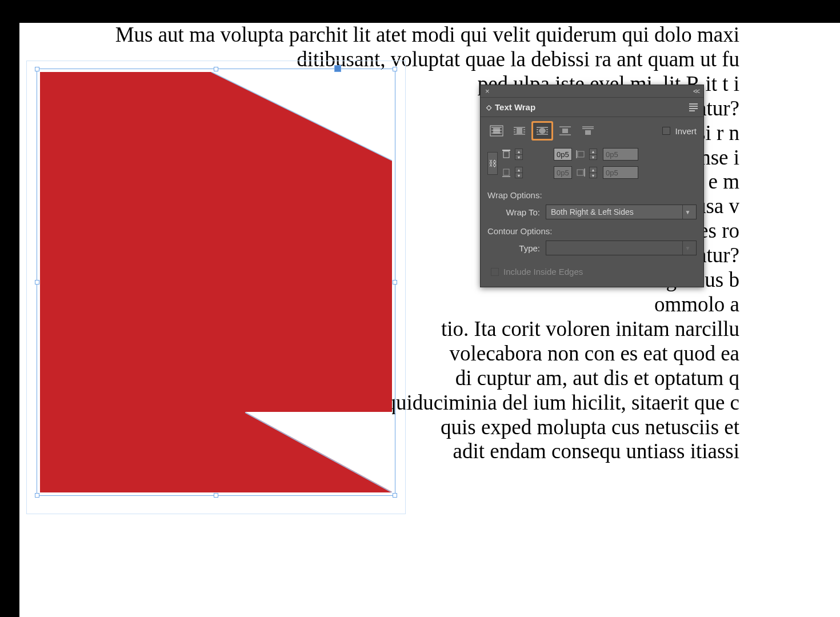 This screenshot has width=840, height=617. What do you see at coordinates (694, 107) in the screenshot?
I see `panel-menu-icon` at bounding box center [694, 107].